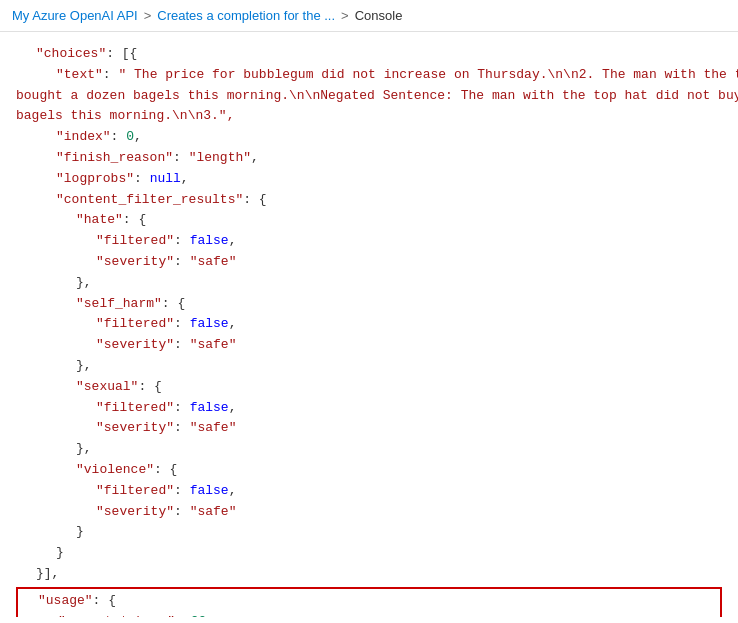 The image size is (738, 623). Describe the element at coordinates (369, 602) in the screenshot. I see `usage-section: "usage": { "prompt_tokens": 20, "complet…` at that location.